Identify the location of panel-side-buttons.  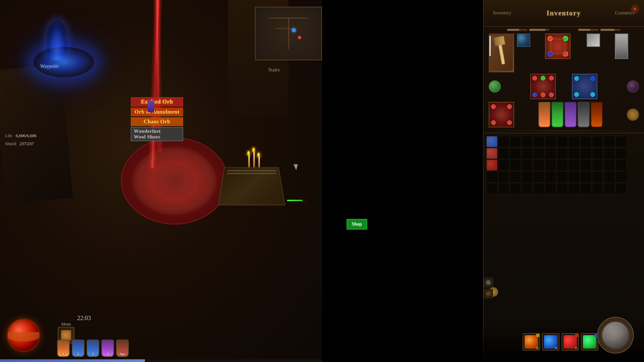
(489, 288).